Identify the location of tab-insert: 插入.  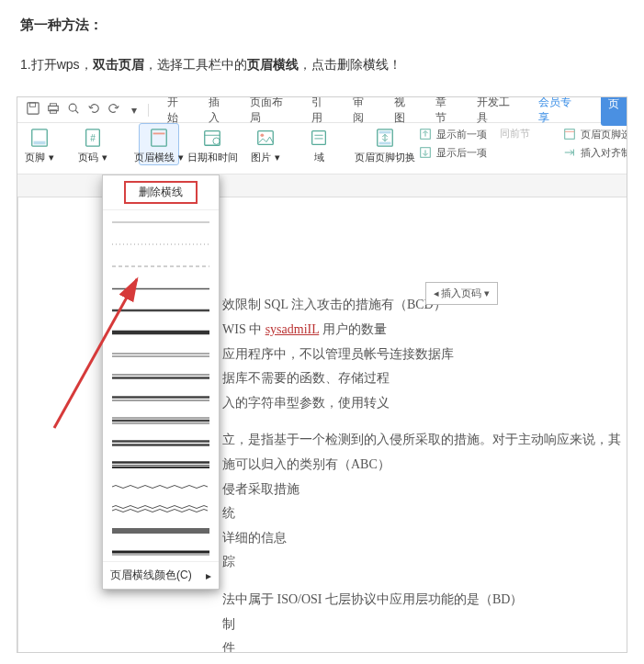
(219, 111).